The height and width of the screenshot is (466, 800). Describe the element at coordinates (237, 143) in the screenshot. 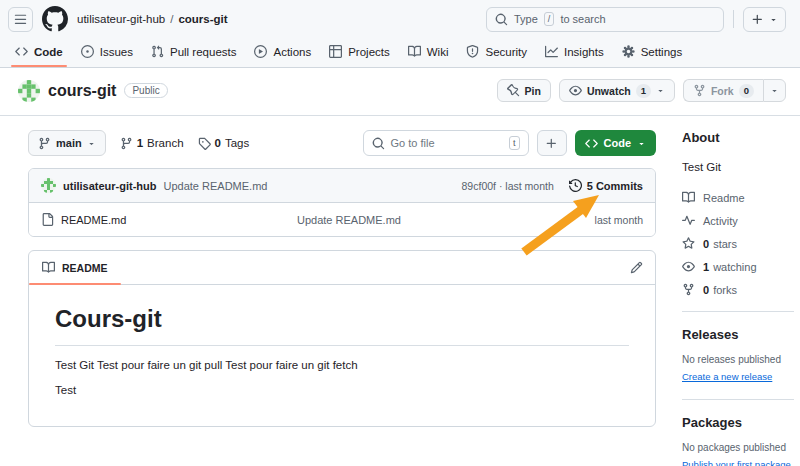

I see `tag-label: Tags` at that location.